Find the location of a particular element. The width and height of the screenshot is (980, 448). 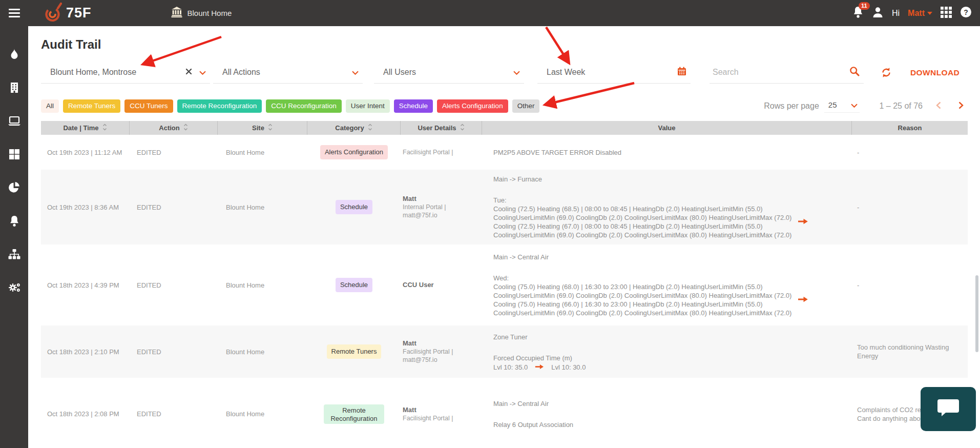

cell-category: Alerts Configuration is located at coordinates (354, 152).